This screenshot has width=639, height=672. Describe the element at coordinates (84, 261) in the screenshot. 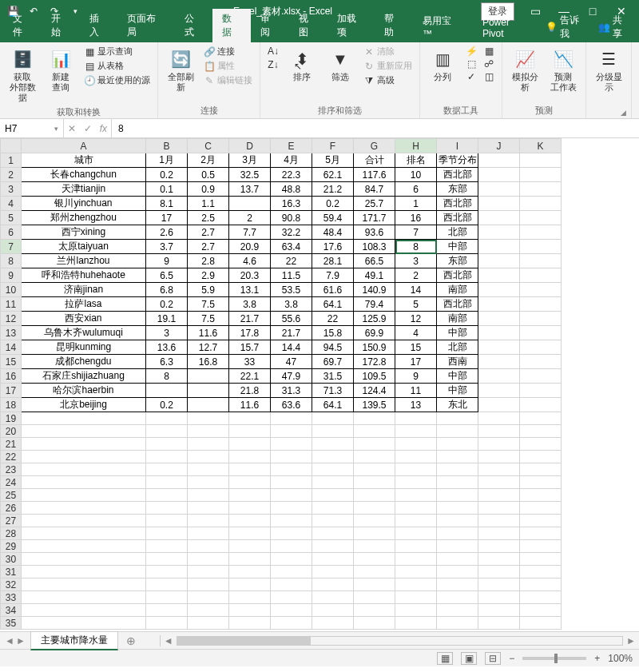

I see `cell: 兰州lanzhou` at that location.